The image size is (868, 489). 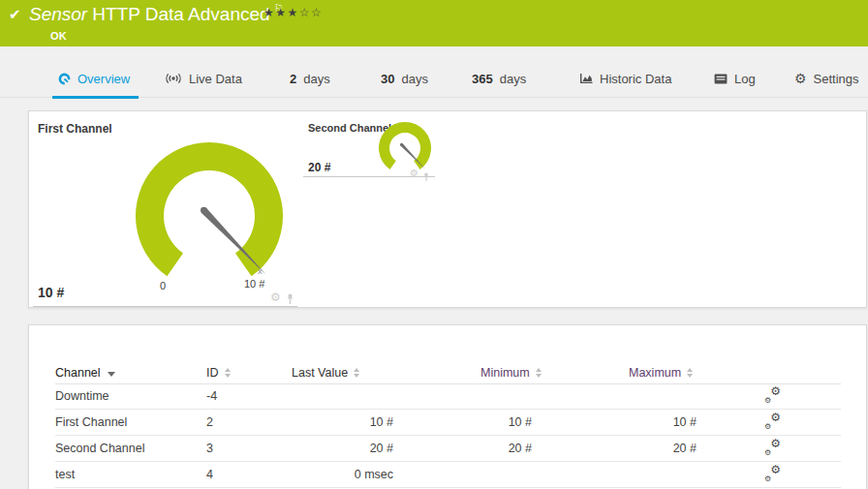 I want to click on cell-last-value: 0 msec, so click(x=337, y=474).